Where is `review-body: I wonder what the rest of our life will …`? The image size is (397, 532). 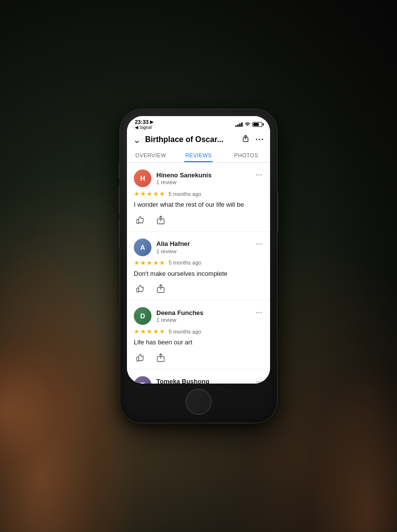 review-body: I wonder what the rest of our life will … is located at coordinates (198, 205).